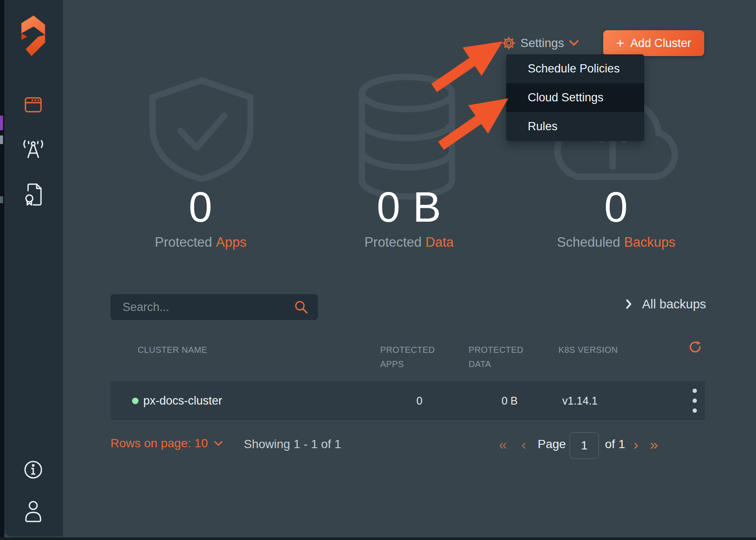 The height and width of the screenshot is (540, 756). Describe the element at coordinates (636, 444) in the screenshot. I see `pagination-next-button: ›` at that location.